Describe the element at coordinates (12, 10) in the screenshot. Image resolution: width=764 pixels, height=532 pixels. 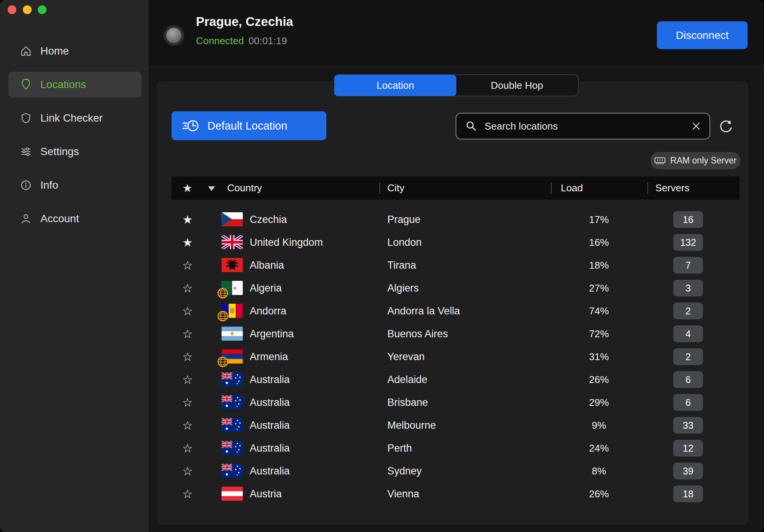
I see `window-close-button` at that location.